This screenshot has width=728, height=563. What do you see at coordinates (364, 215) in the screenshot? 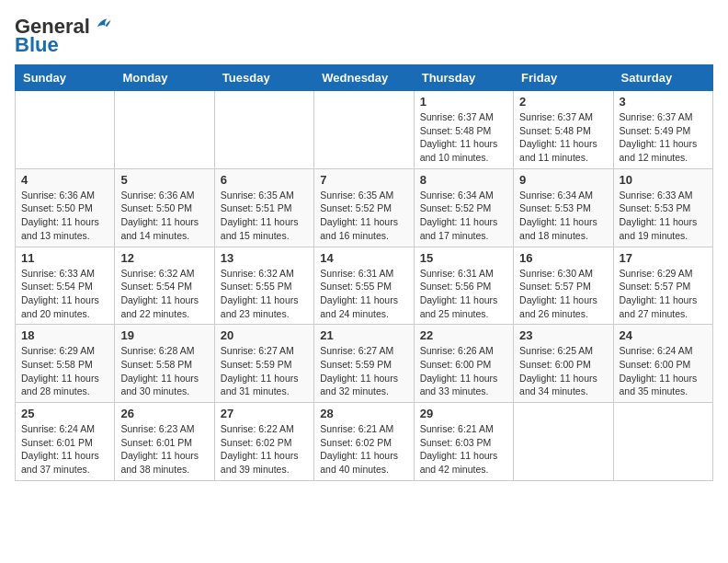
I see `day-info: Sunrise: 6:35 AM Sunset: 5:52 PM Dayligh…` at bounding box center [364, 215].